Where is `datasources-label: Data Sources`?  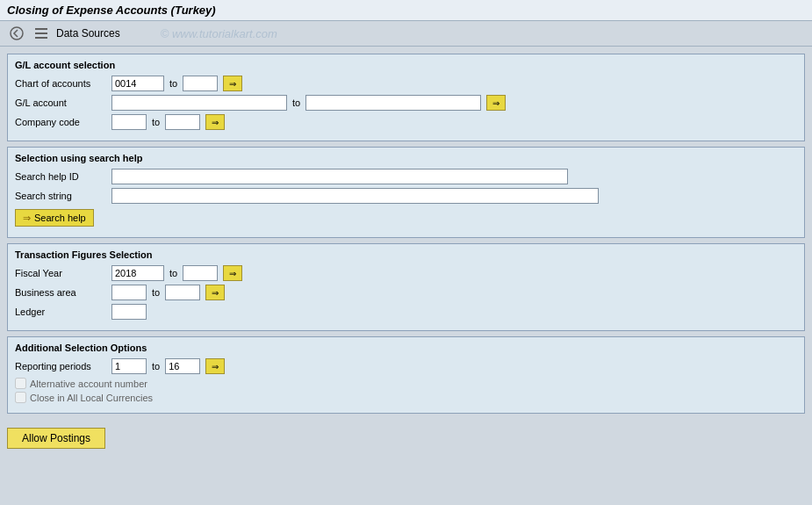 datasources-label: Data Sources is located at coordinates (88, 33).